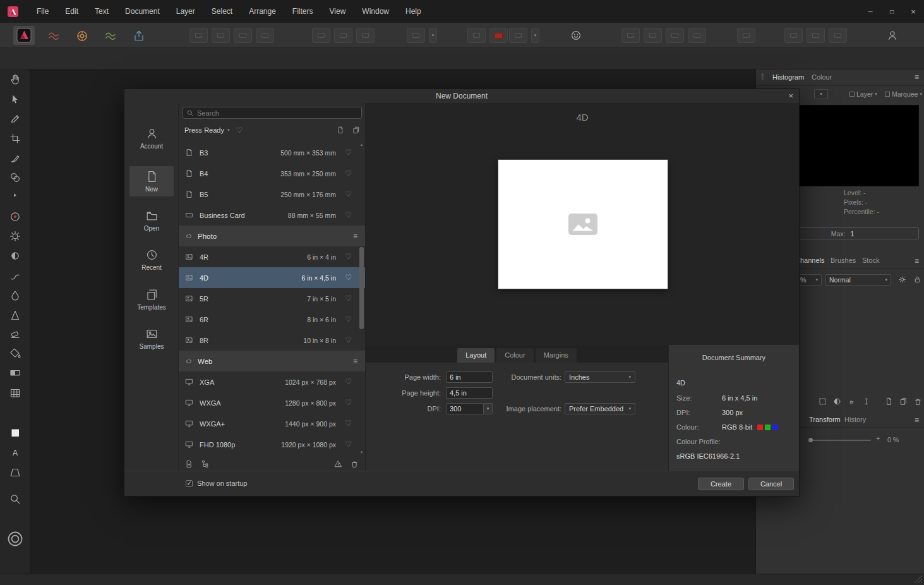 Image resolution: width=924 pixels, height=585 pixels. What do you see at coordinates (870, 11) in the screenshot?
I see `minimize-button: ─` at bounding box center [870, 11].